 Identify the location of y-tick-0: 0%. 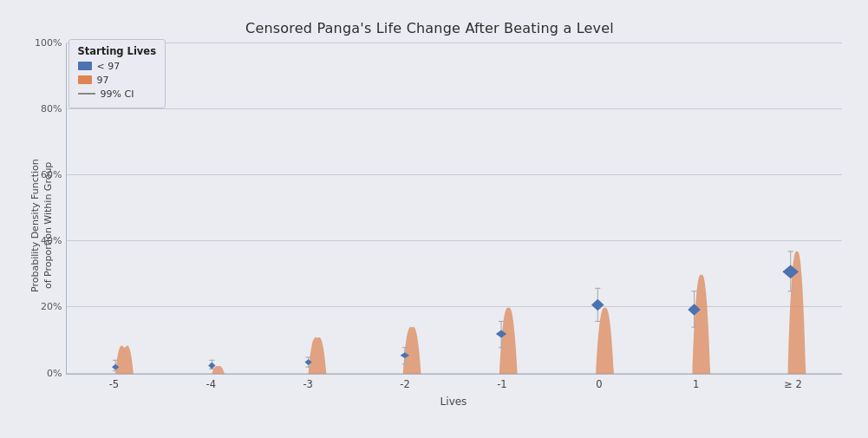
(47, 373).